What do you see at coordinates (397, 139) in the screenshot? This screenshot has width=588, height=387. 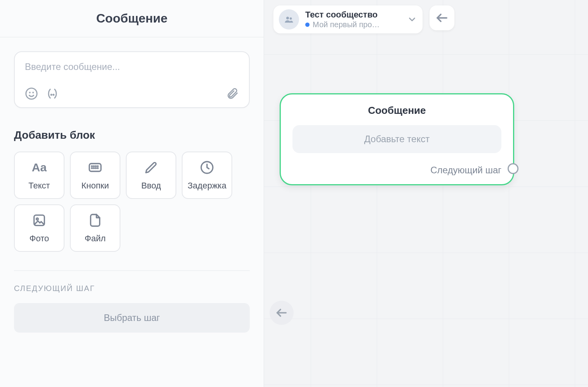 I see `node-text-placeholder: Добавьте текст` at bounding box center [397, 139].